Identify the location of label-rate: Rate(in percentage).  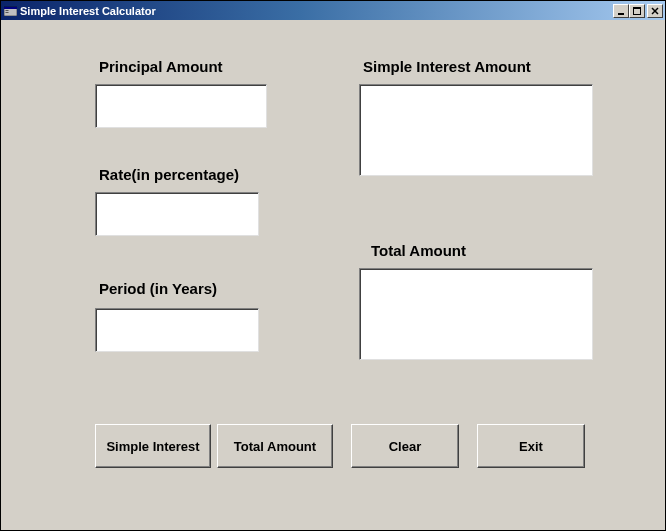
(169, 174).